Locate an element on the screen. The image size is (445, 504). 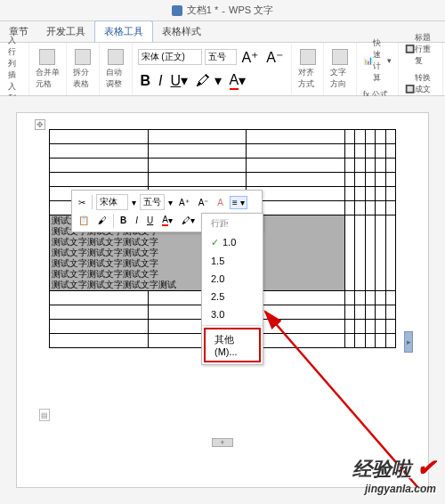
mini-italic: I is located at coordinates (137, 221).